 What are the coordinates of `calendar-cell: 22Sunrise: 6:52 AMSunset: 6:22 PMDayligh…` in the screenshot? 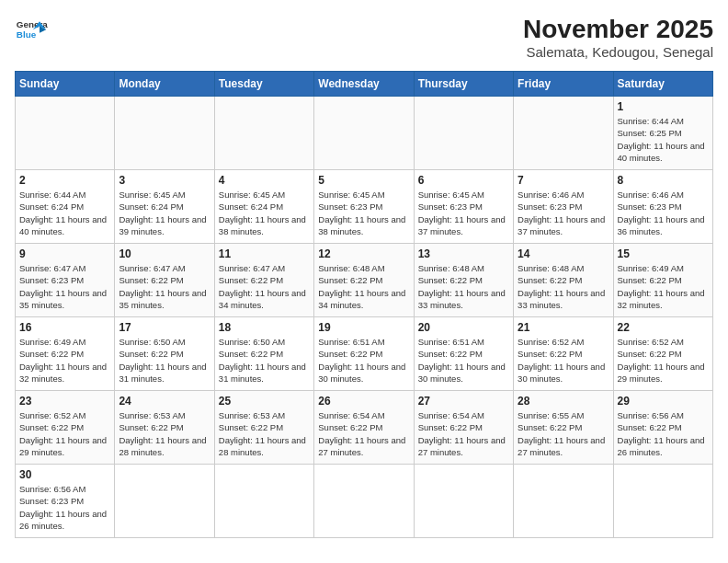 It's located at (663, 354).